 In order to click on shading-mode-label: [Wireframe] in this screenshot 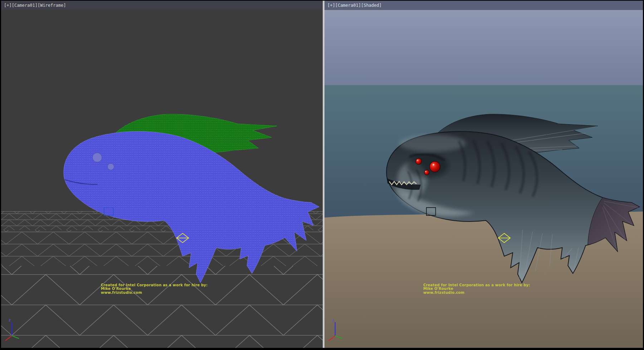, I will do `click(52, 5)`.